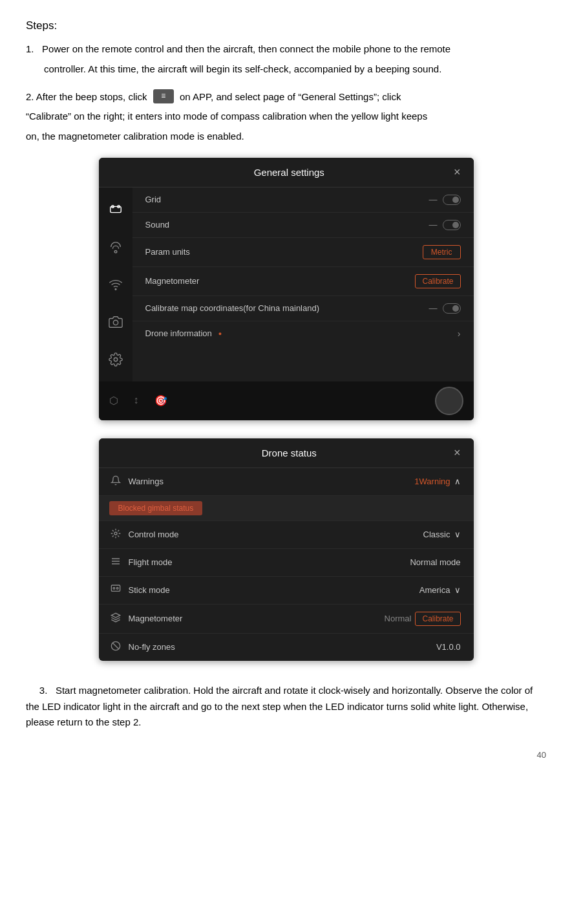 The width and height of the screenshot is (572, 924). I want to click on warnings-icon, so click(116, 482).